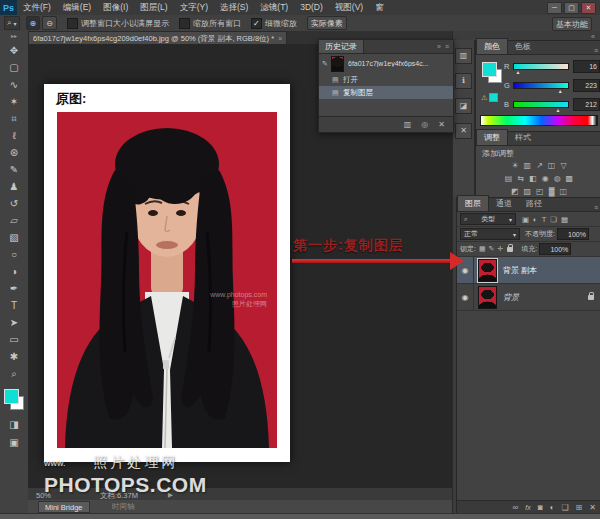 This screenshot has height=519, width=600. I want to click on histogram-panel-icon: ▥, so click(464, 56).